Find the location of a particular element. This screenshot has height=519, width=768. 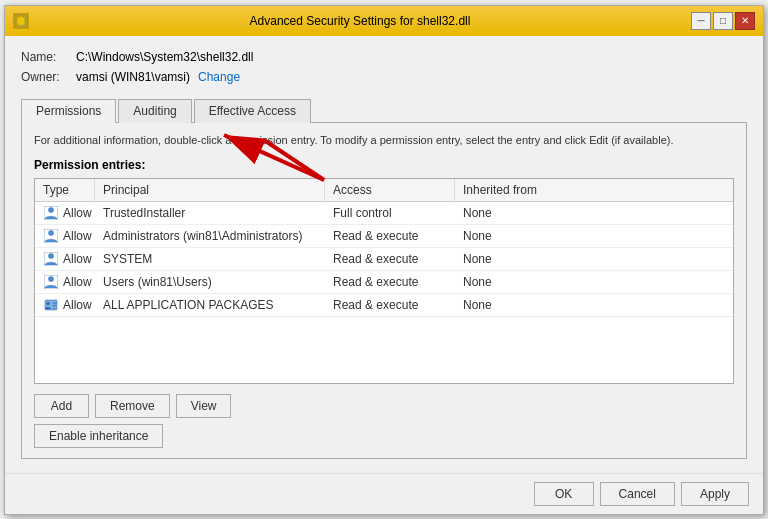

apply-button: Apply is located at coordinates (715, 494).